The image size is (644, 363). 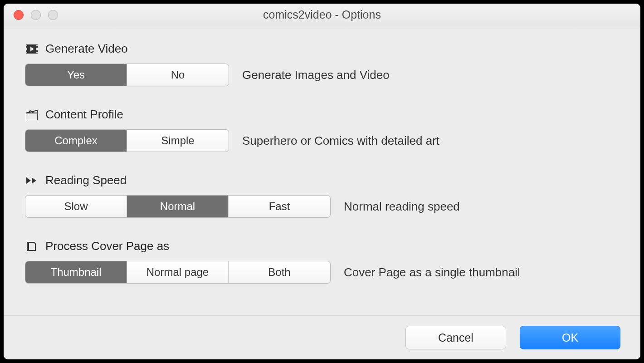 I want to click on maximize-window-button, so click(x=53, y=15).